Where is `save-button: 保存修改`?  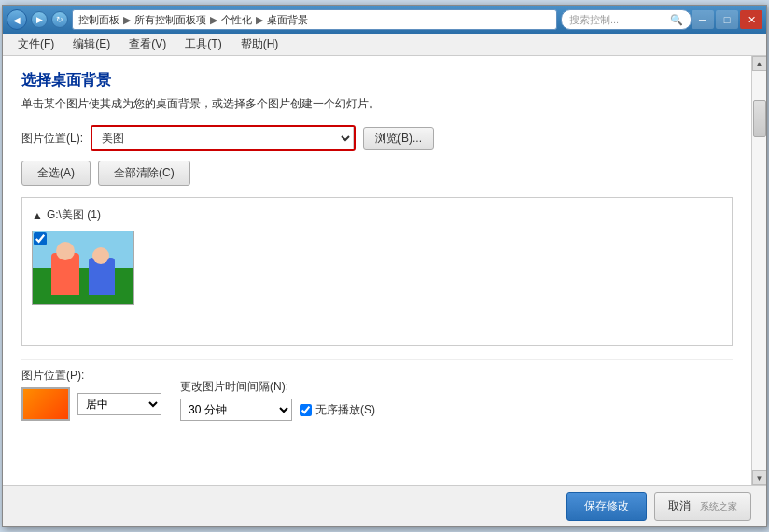
save-button: 保存修改 is located at coordinates (607, 506).